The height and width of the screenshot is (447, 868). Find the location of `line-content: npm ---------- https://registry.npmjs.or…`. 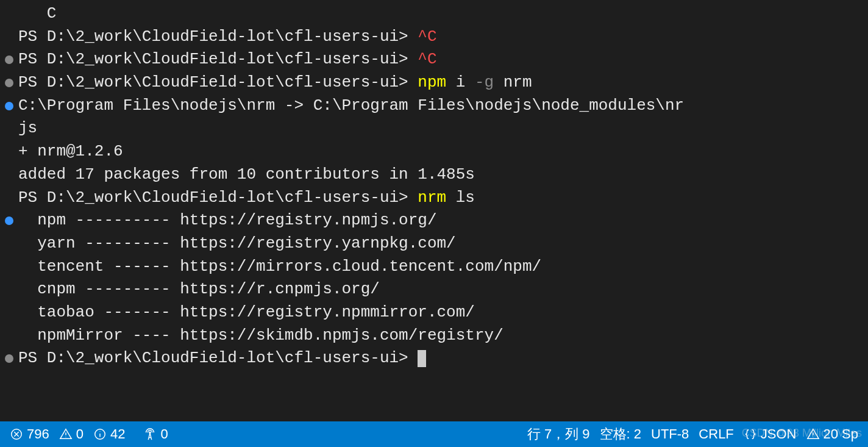

line-content: npm ---------- https://registry.npmjs.or… is located at coordinates (443, 221).